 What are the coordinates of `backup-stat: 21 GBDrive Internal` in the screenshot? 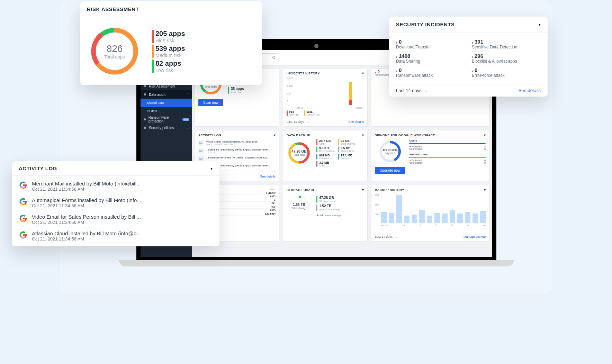 It's located at (347, 142).